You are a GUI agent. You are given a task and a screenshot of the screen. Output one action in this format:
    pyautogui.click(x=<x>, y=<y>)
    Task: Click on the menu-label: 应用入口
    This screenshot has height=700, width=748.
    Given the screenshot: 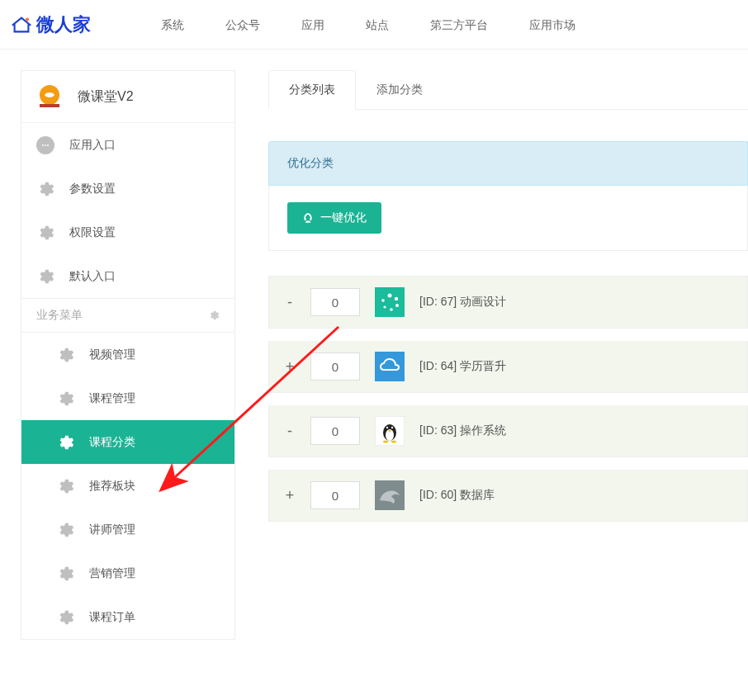 What is the action you would take?
    pyautogui.click(x=92, y=145)
    